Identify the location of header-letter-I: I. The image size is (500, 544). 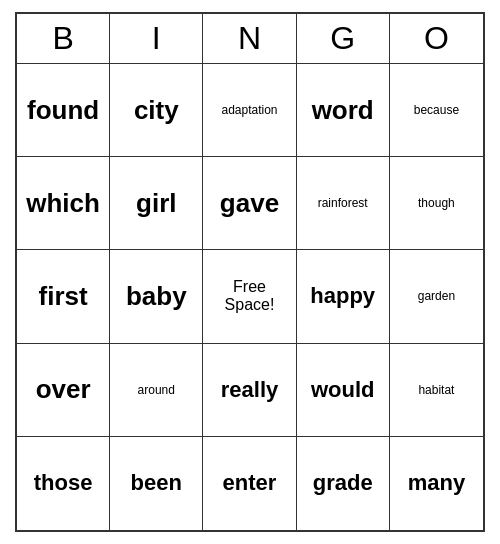
(156, 39).